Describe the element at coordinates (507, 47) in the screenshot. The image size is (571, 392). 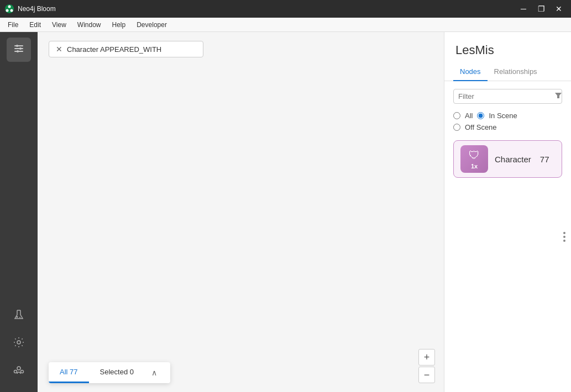
I see `panel-title: LesMis` at that location.